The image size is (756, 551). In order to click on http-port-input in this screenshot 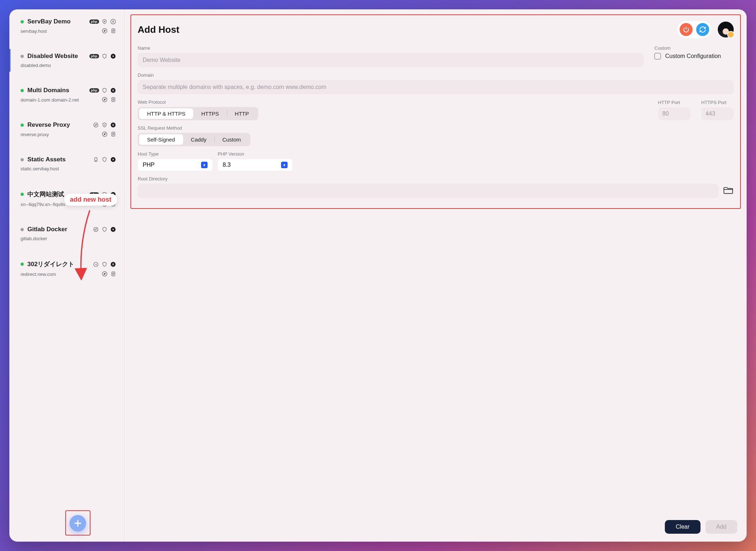, I will do `click(674, 114)`.